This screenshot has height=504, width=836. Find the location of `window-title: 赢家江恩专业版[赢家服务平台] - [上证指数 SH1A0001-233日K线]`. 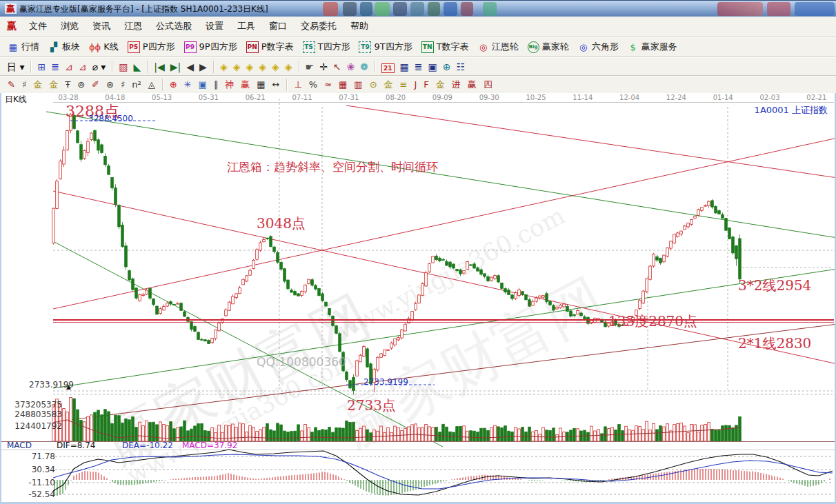

window-title: 赢家江恩专业版[赢家服务平台] - [上证指数 SH1A0001-233日K线] is located at coordinates (143, 10).